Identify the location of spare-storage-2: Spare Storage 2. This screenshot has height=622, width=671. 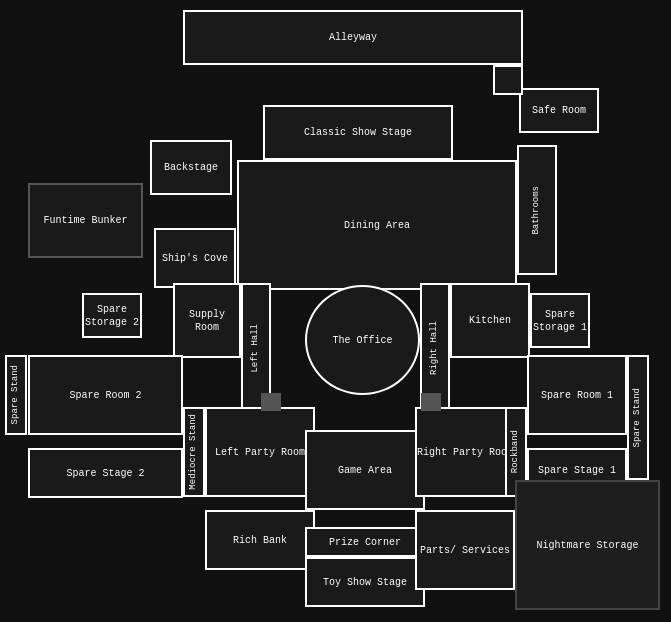
(112, 316).